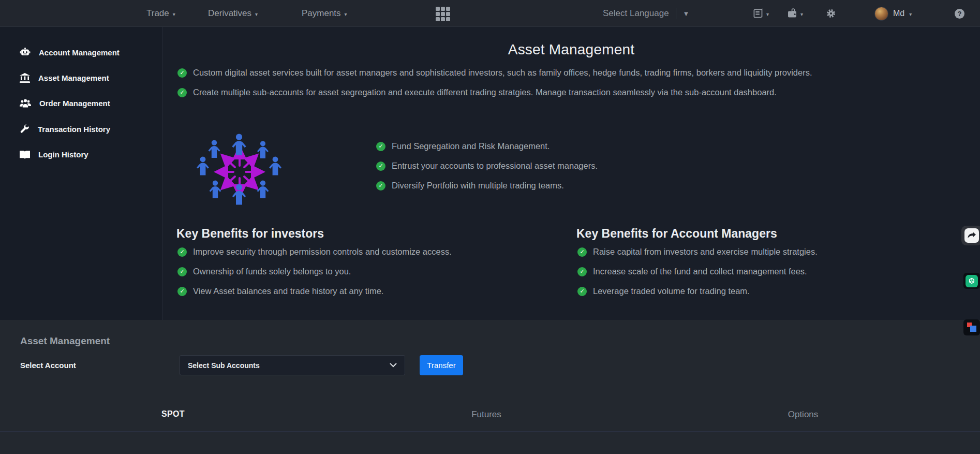 This screenshot has width=980, height=454. Describe the element at coordinates (495, 72) in the screenshot. I see `intro-bullet: ✓ Custom digital asset services built fo…` at that location.